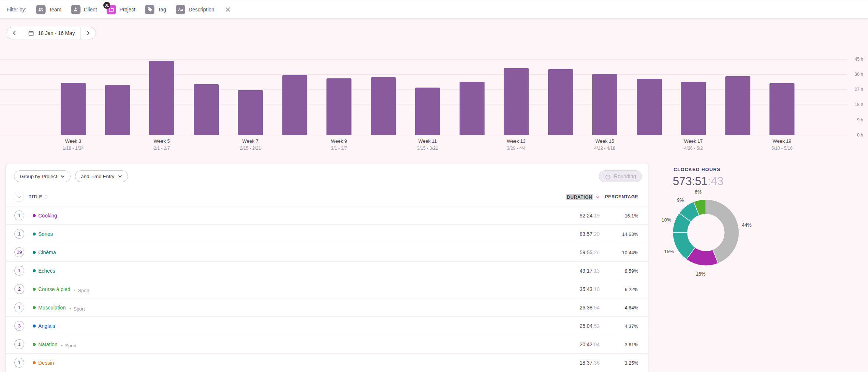  What do you see at coordinates (424, 135) in the screenshot?
I see `chart-gridline` at bounding box center [424, 135].